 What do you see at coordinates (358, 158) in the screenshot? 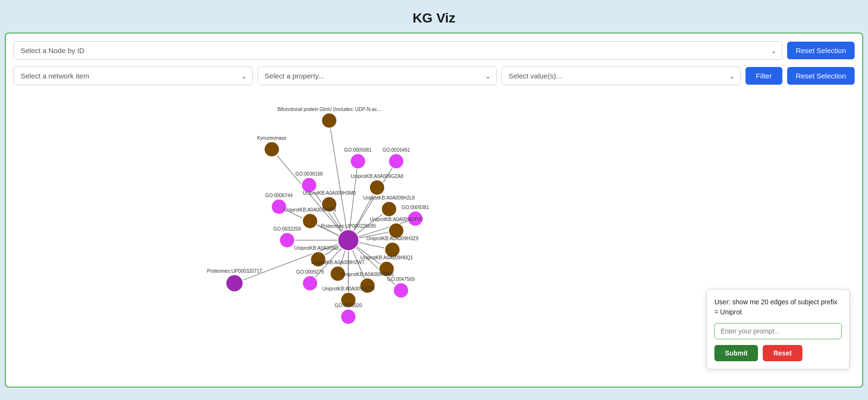
I see `graph-node: GO:0005081` at bounding box center [358, 158].